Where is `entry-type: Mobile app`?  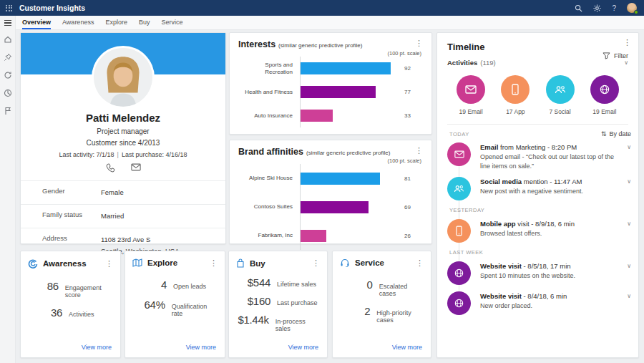 entry-type: Mobile app is located at coordinates (498, 223).